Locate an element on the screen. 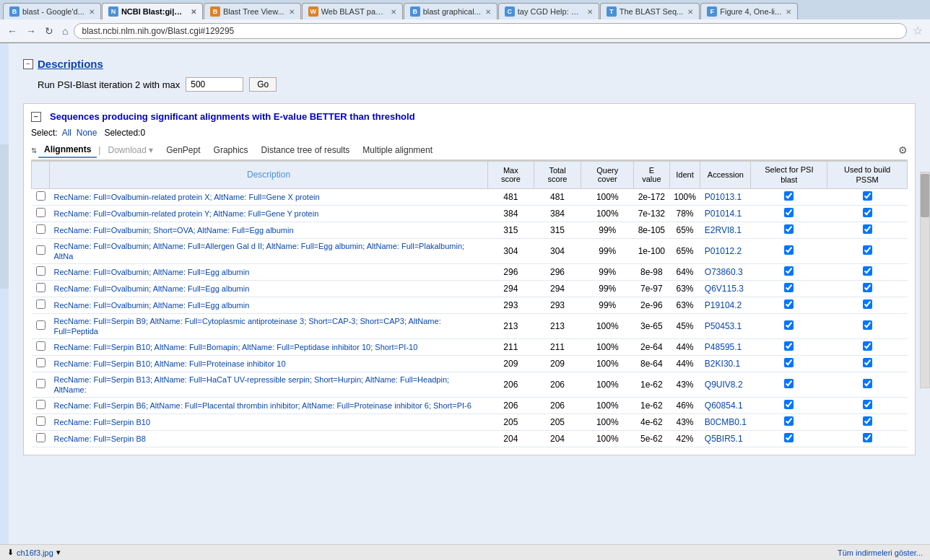 The width and height of the screenshot is (930, 560). description-link-1: RecName: Full=Ovalbumin-related protein … is located at coordinates (186, 214).